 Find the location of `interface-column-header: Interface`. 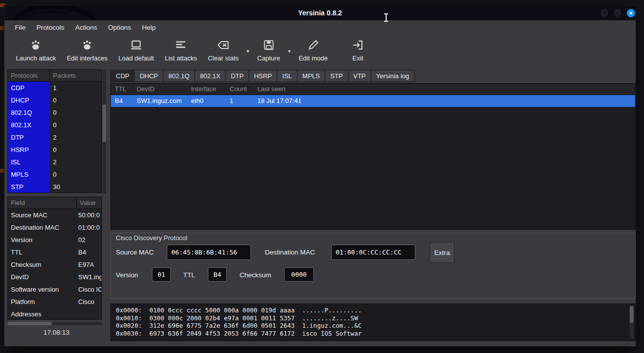

interface-column-header: Interface is located at coordinates (206, 89).